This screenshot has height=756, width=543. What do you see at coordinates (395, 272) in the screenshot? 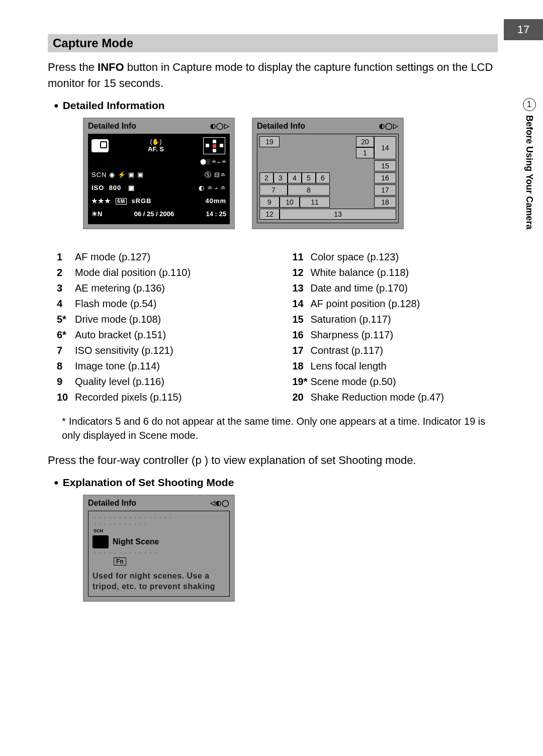
I see `legend-item: 12White balance (p.118)` at bounding box center [395, 272].